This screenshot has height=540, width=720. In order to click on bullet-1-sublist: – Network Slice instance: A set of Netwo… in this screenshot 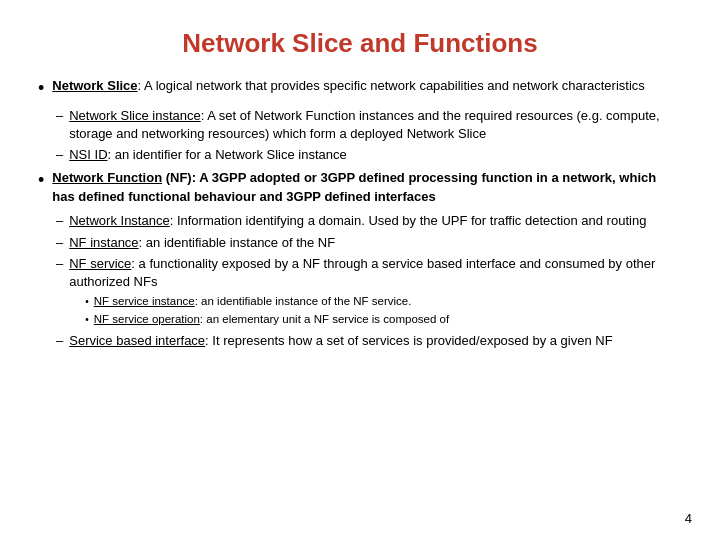, I will do `click(369, 136)`.